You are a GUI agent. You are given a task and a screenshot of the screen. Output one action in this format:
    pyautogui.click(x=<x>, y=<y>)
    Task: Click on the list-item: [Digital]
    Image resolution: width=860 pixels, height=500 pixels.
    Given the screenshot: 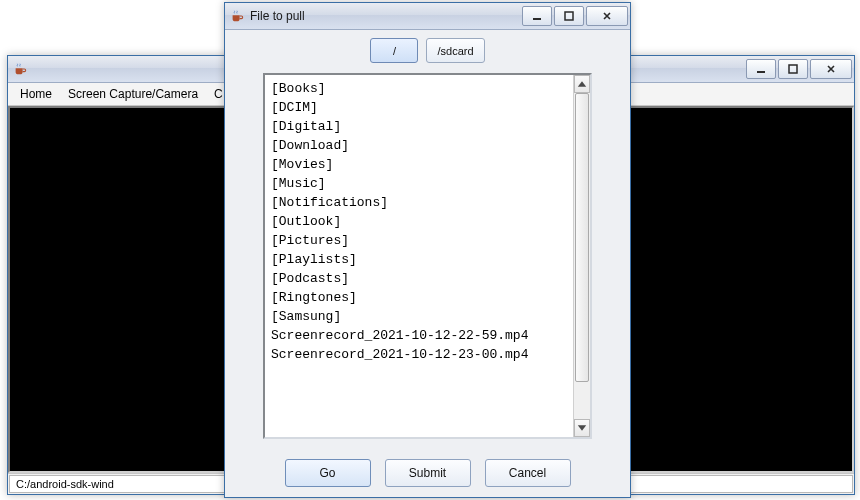 What is the action you would take?
    pyautogui.click(x=419, y=126)
    